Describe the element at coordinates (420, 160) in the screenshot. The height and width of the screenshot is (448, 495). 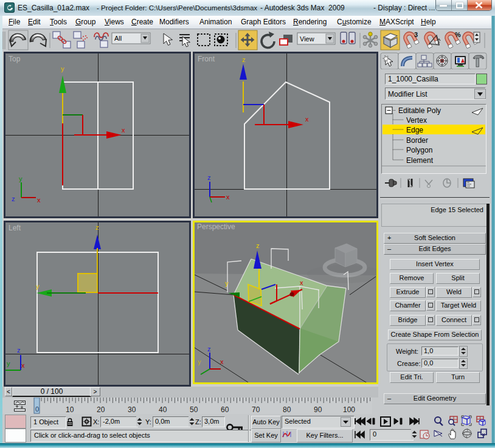
I see `svg-text: Element` at that location.